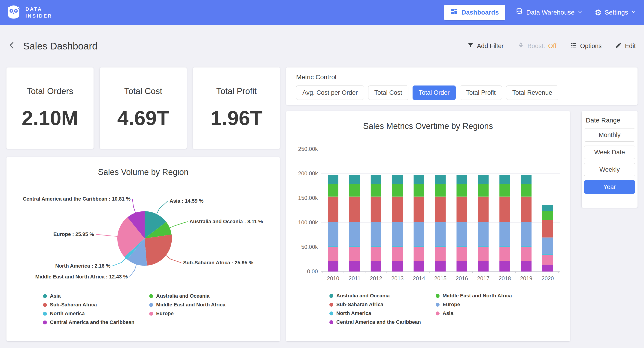 The height and width of the screenshot is (348, 644). What do you see at coordinates (630, 46) in the screenshot?
I see `edit-label: Edit` at bounding box center [630, 46].